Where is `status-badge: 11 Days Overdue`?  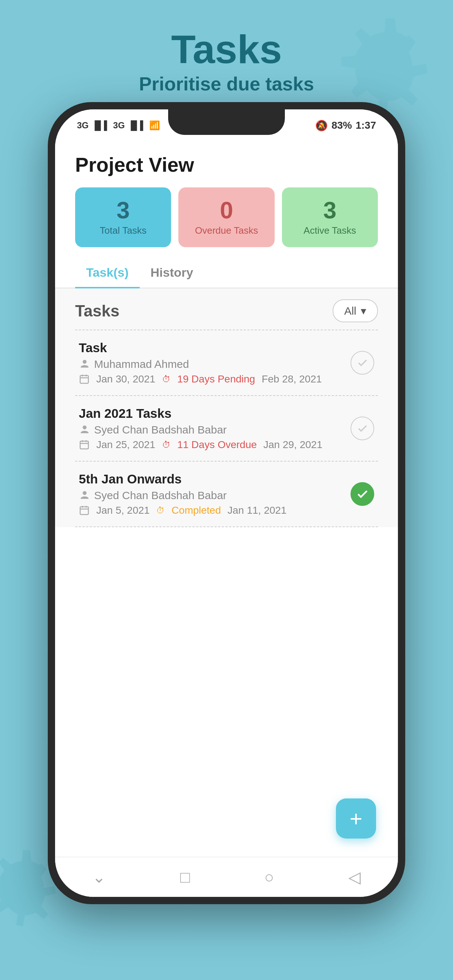 status-badge: 11 Days Overdue is located at coordinates (217, 445).